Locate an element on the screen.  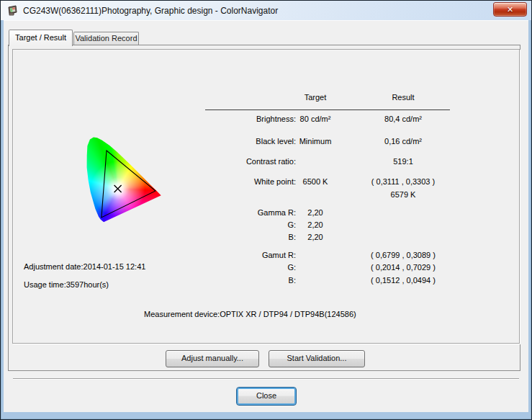
row-result-value: 0,16 cd/m² is located at coordinates (403, 141).